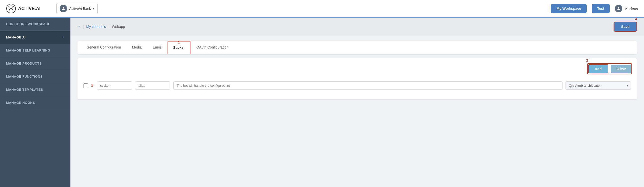 The image size is (644, 187). Describe the element at coordinates (357, 27) in the screenshot. I see `breadcrumb-bar: ⌂ | My channels | Webapp 4 Save` at that location.